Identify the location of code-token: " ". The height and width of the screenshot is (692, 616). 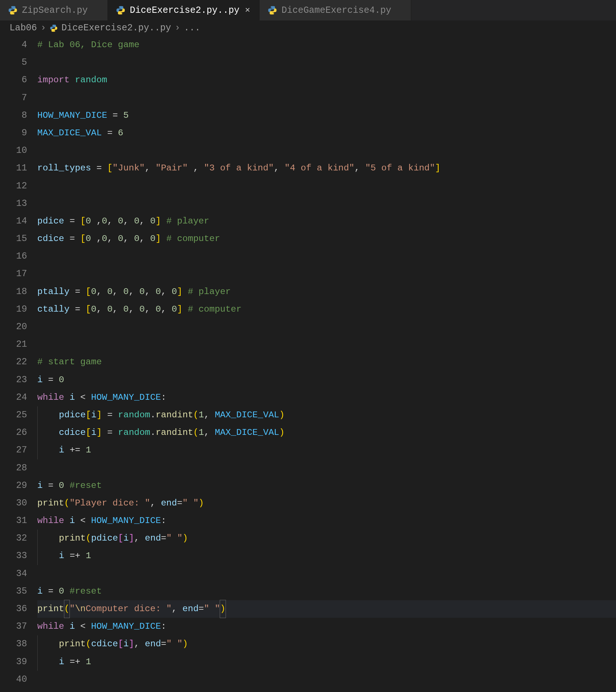
(174, 644).